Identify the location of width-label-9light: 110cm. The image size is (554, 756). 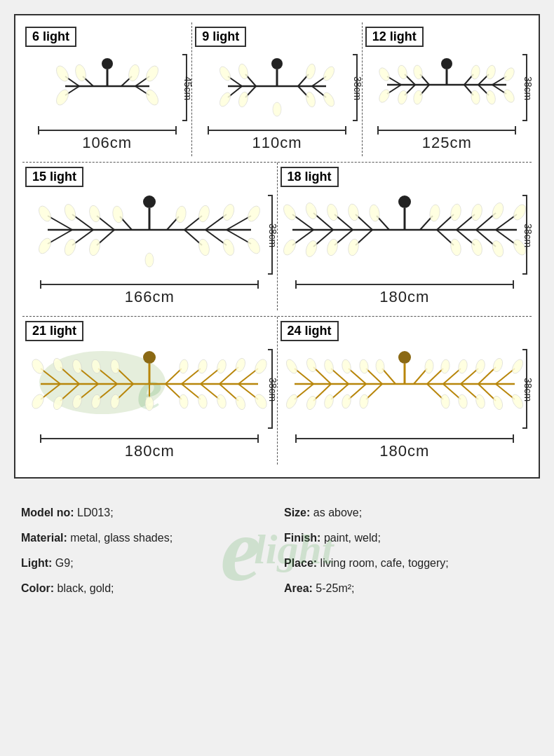
(276, 143).